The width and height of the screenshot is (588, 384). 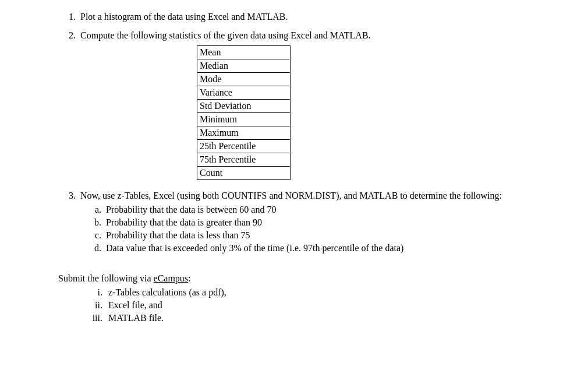 What do you see at coordinates (244, 52) in the screenshot?
I see `table-row: Mean` at bounding box center [244, 52].